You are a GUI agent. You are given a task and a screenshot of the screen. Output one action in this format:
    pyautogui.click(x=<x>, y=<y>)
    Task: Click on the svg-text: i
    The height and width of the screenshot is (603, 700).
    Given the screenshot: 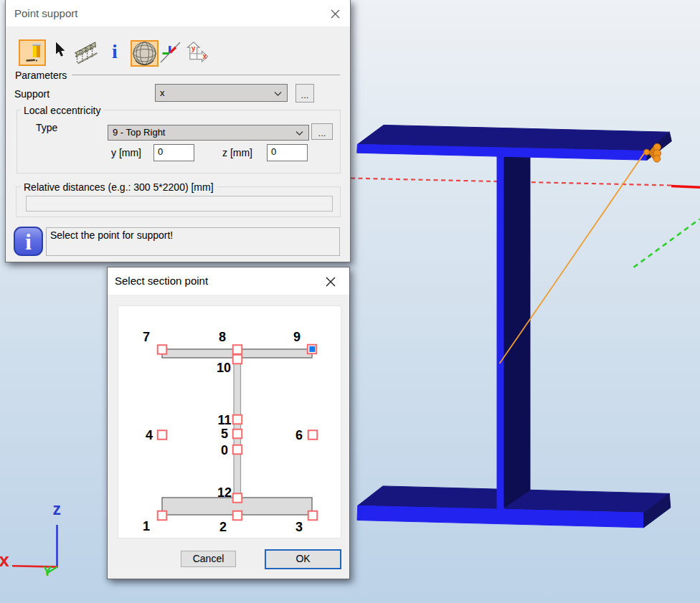 What is the action you would take?
    pyautogui.click(x=29, y=242)
    